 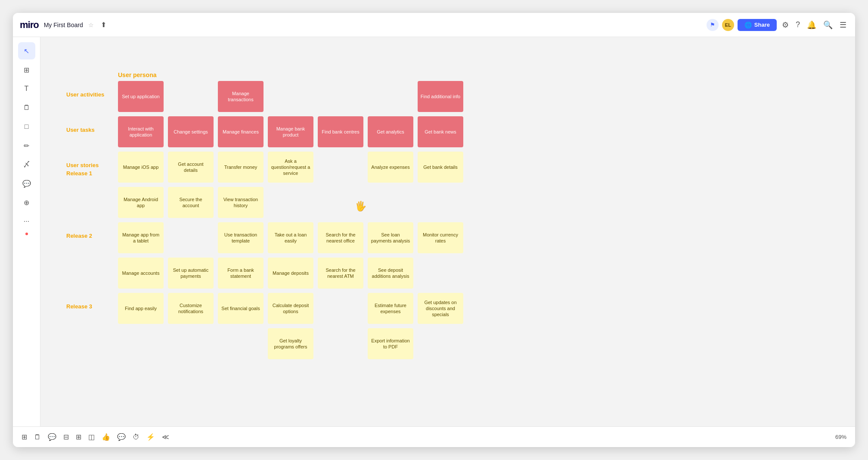 What do you see at coordinates (241, 202) in the screenshot?
I see `sticky-view-transaction-history: View transaction history` at bounding box center [241, 202].